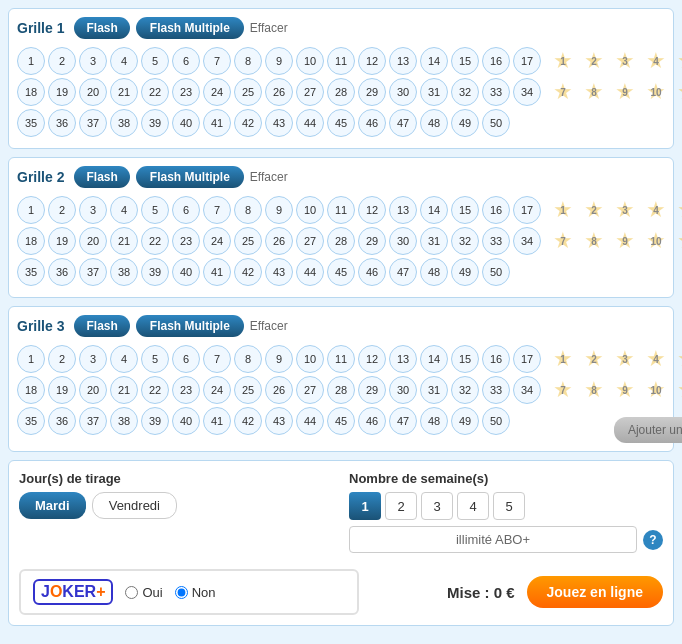  What do you see at coordinates (465, 421) in the screenshot?
I see `num-3-49: 49` at bounding box center [465, 421].